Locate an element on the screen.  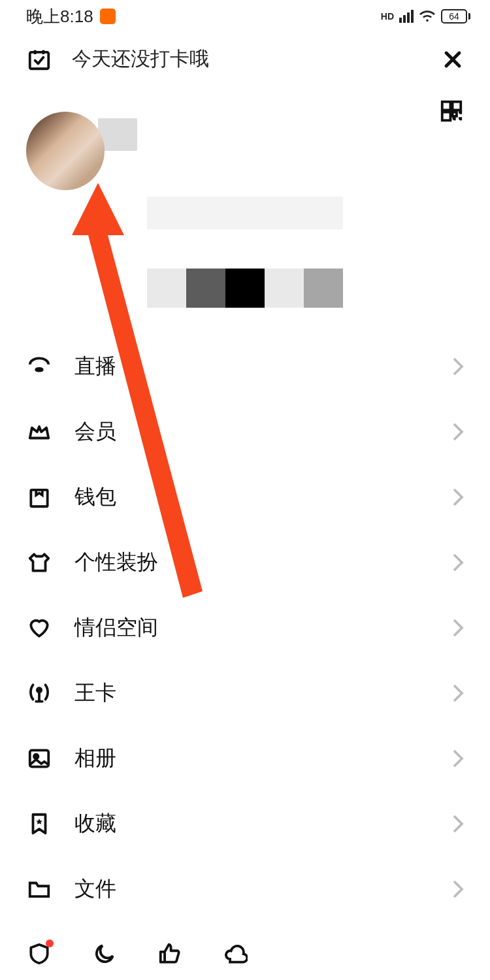
heart-icon is located at coordinates (39, 628).